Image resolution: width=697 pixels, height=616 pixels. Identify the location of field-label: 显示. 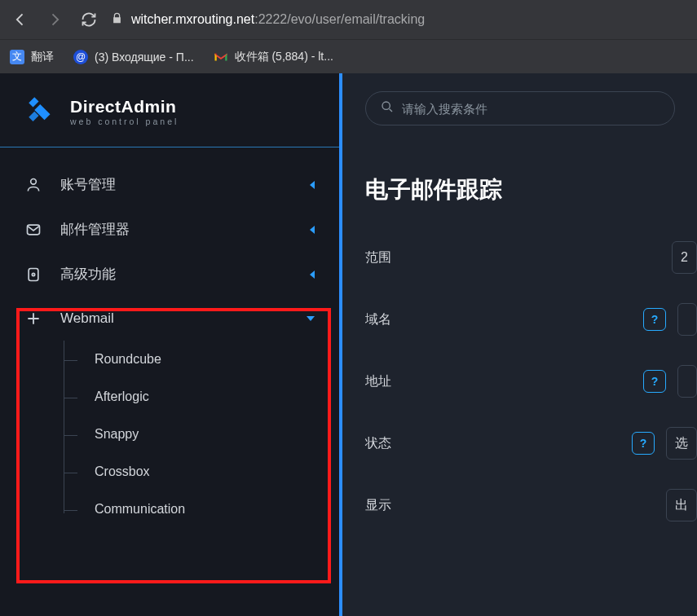
(378, 505).